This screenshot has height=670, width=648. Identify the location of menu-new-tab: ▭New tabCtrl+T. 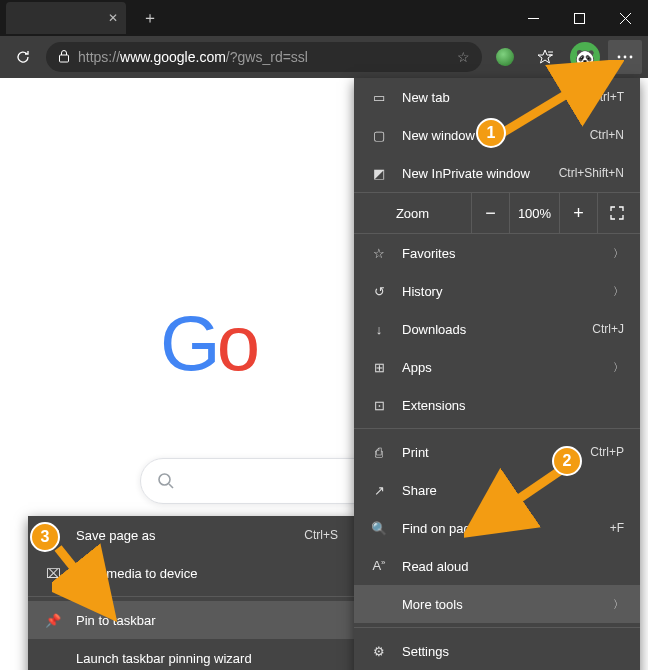
(497, 97).